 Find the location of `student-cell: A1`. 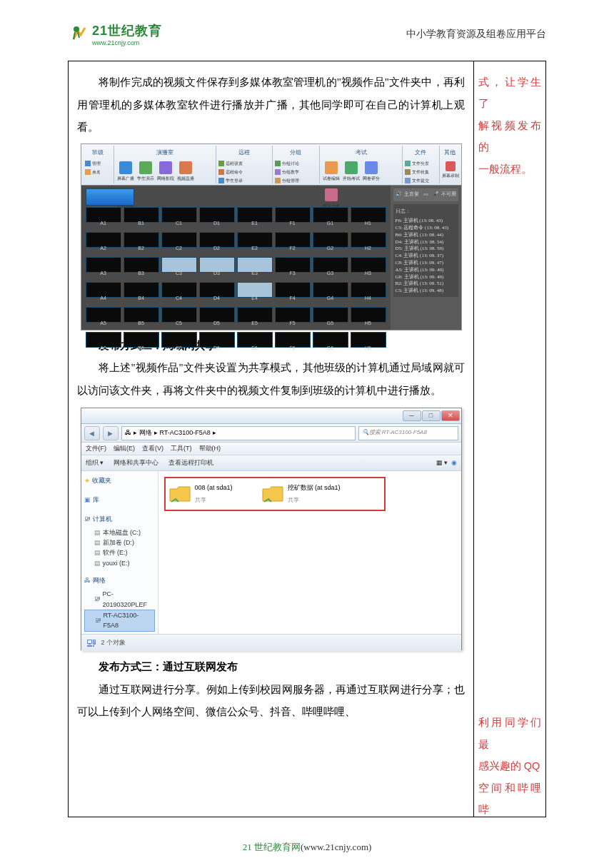

student-cell: A1 is located at coordinates (104, 215).